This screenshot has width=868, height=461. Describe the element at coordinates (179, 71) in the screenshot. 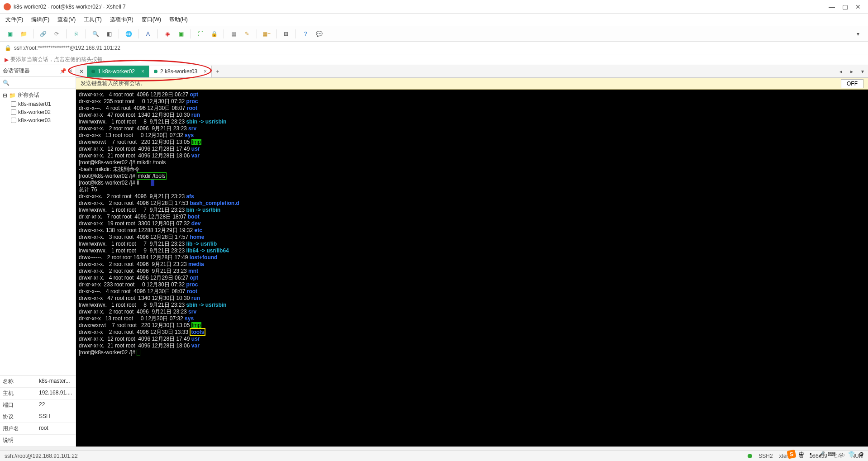

I see `tab-label: 2 k8s-worker03` at that location.